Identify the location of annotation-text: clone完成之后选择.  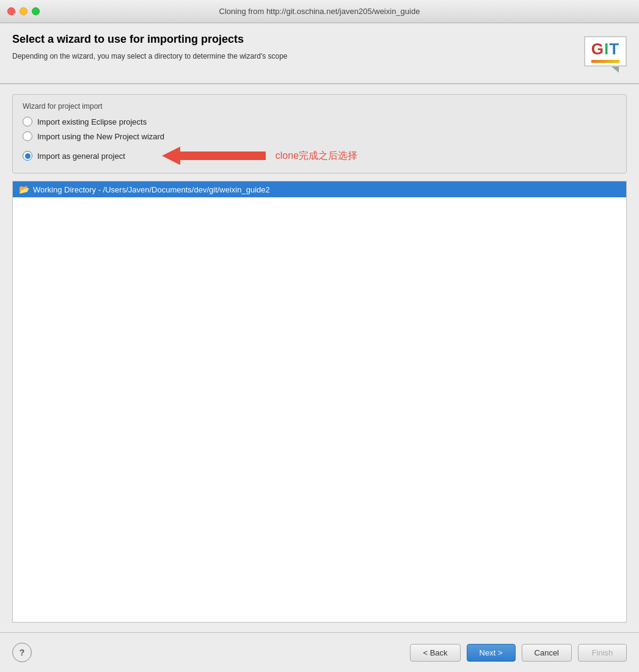
(316, 156).